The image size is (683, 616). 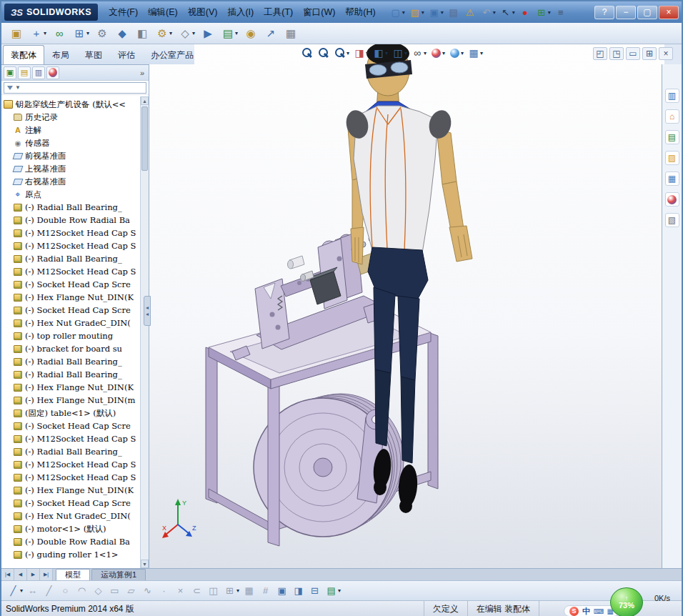 I want to click on document-tab: 模型, so click(x=73, y=575).